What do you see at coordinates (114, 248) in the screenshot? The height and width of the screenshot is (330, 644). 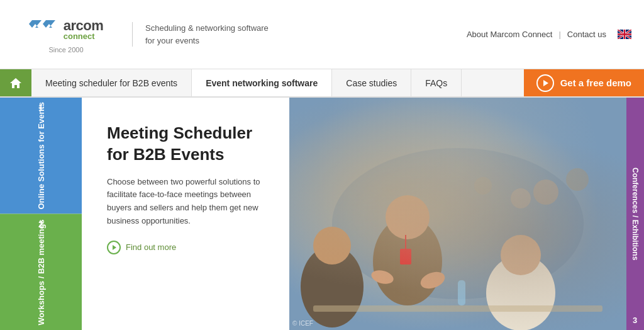 I see `find-out-icon` at bounding box center [114, 248].